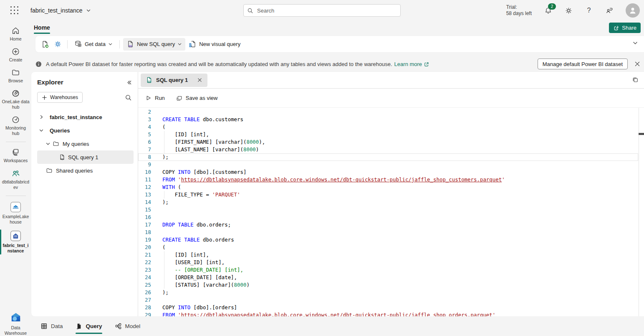 The image size is (644, 336). I want to click on code-line-10: 10COPY INTO [dbo].[customers], so click(388, 172).